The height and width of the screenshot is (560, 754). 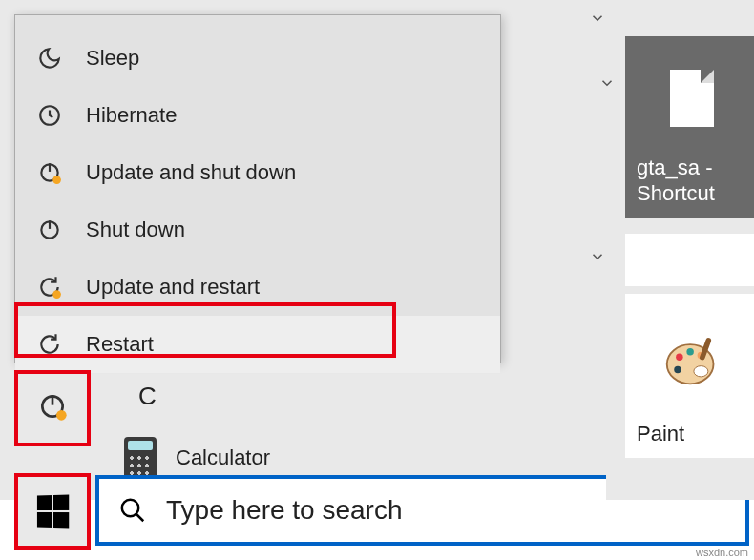 I want to click on menu-label: Shut down, so click(x=136, y=230).